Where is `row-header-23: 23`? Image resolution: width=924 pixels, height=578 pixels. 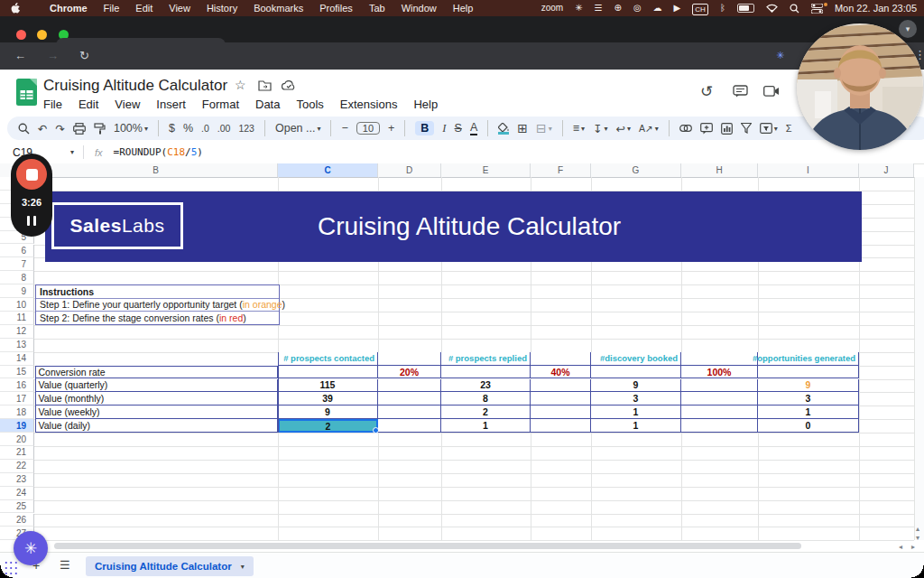
row-header-23: 23 is located at coordinates (17, 480).